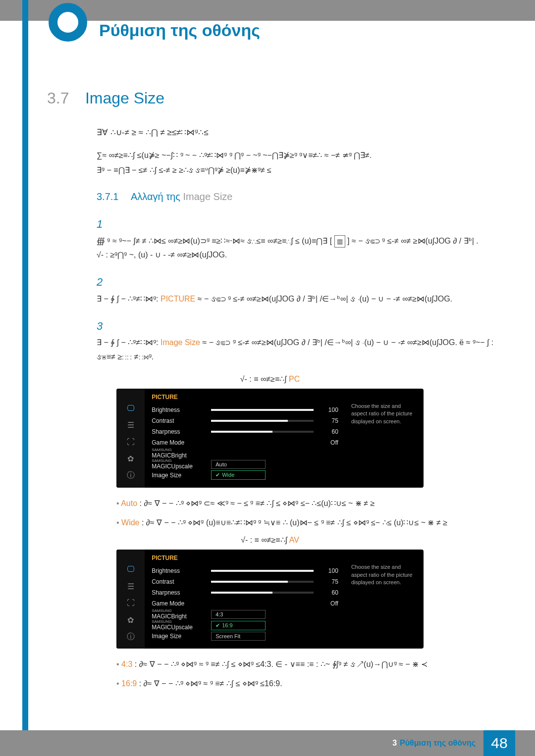 The height and width of the screenshot is (756, 535). Describe the element at coordinates (294, 379) in the screenshot. I see `pc-mode-key: PC` at that location.